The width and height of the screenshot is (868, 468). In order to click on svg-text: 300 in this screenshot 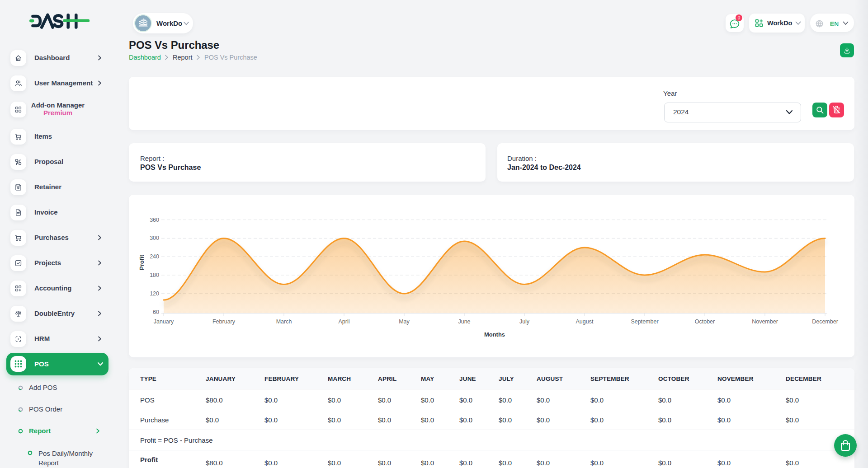, I will do `click(155, 238)`.